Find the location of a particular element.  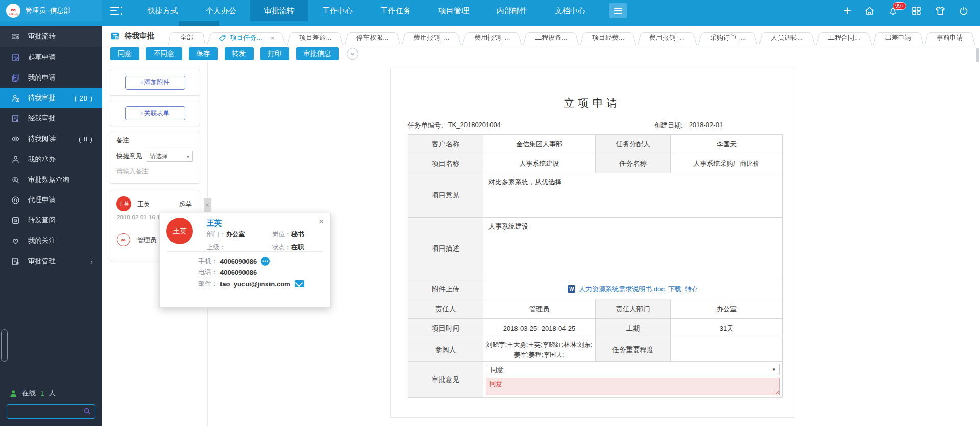

sidebar-item-label: 审批数据查询 is located at coordinates (49, 180).